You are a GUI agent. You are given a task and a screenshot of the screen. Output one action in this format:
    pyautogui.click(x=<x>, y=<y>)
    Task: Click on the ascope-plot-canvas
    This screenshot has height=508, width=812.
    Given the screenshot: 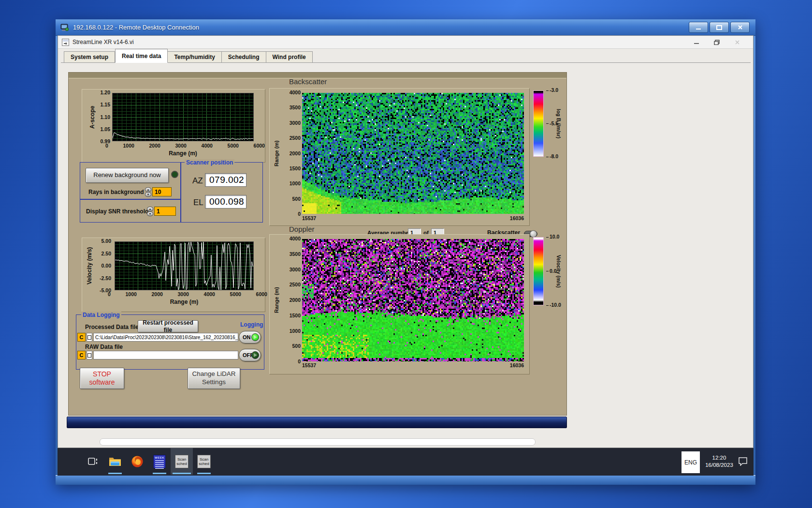 What is the action you would take?
    pyautogui.click(x=183, y=117)
    